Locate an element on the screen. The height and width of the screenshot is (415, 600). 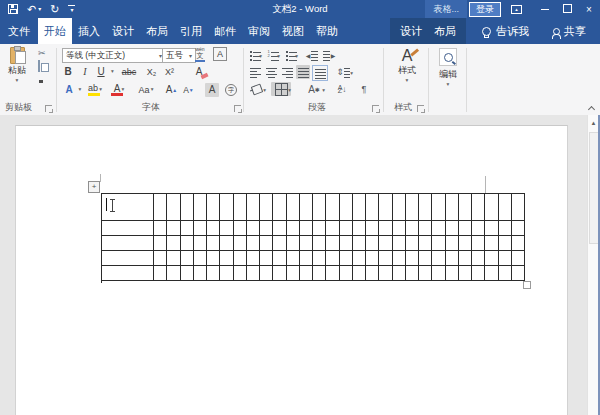
tab-design: 设计 is located at coordinates (123, 31).